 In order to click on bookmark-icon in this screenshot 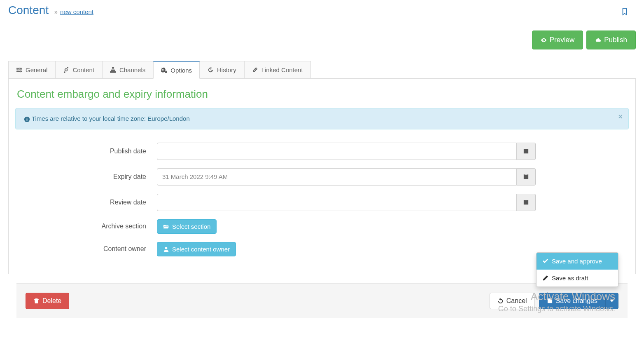, I will do `click(628, 10)`.